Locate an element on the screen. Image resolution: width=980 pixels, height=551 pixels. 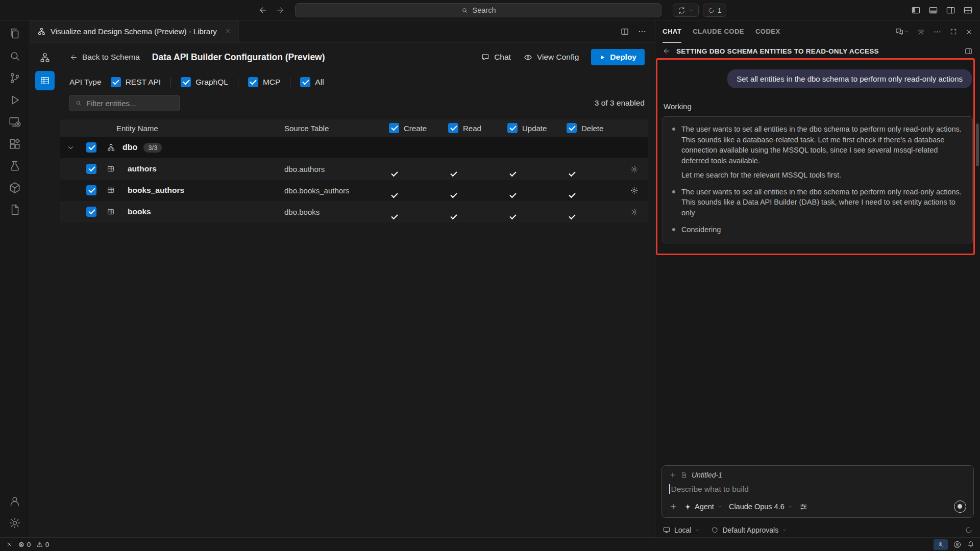
notifications-bell-icon is located at coordinates (971, 544).